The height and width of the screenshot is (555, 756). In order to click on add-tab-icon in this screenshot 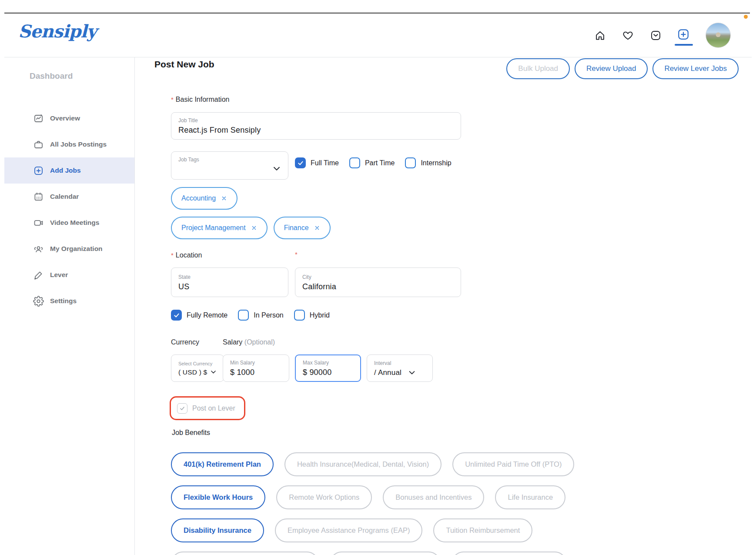, I will do `click(683, 34)`.